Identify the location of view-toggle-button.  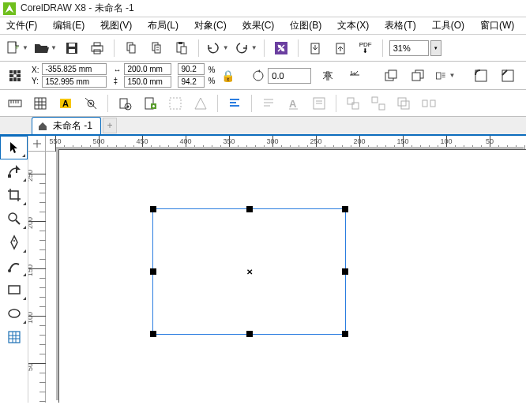
(91, 103).